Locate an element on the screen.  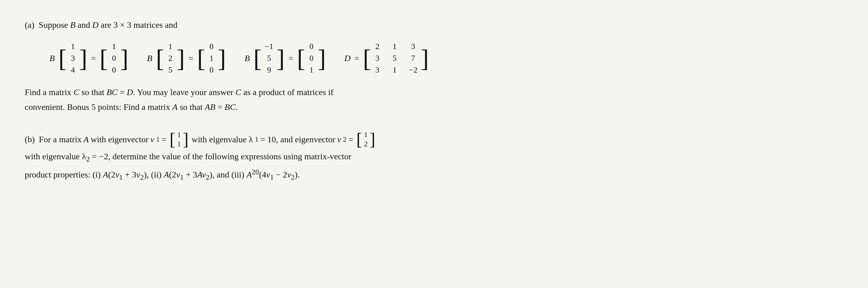
b1-label: B is located at coordinates (52, 59).